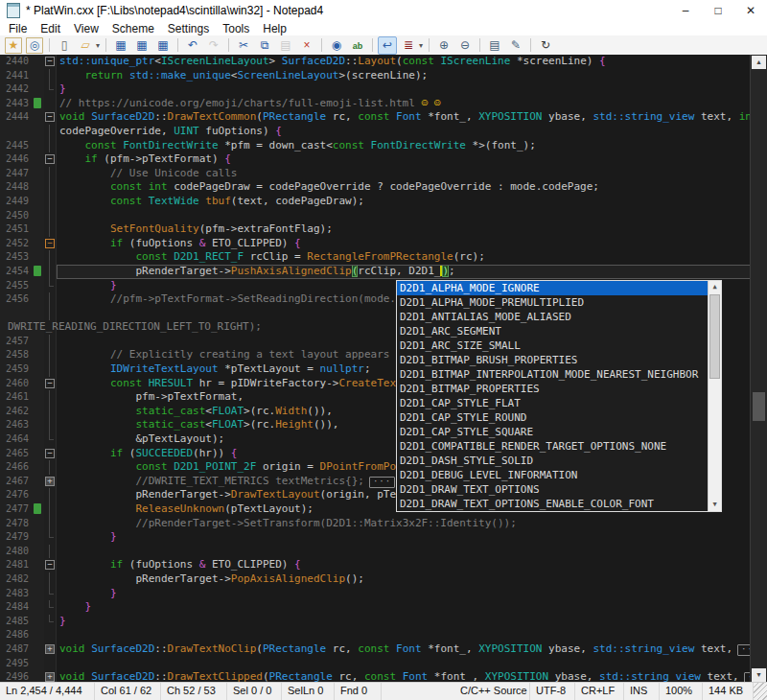 The image size is (767, 700). I want to click on autocomplete-item: D2D1_ALPHA_MODE_PREMULTIPLIED, so click(552, 303).